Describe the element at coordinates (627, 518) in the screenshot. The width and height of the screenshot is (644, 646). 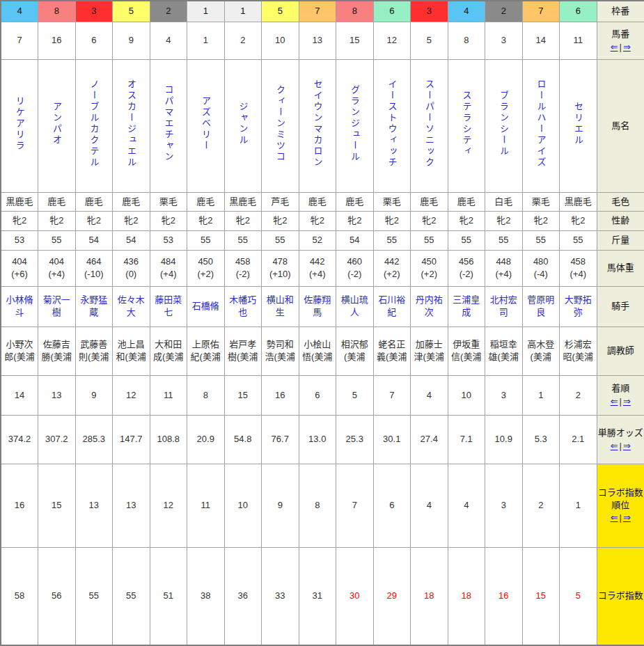
I see `sort-desc-link-collab_rank: ⇒` at that location.